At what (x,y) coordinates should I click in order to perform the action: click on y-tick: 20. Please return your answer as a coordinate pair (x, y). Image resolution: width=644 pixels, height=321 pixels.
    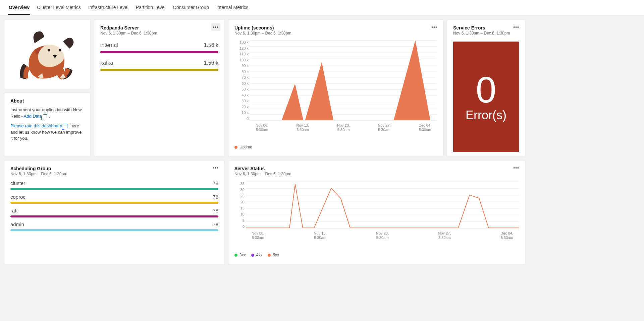
    Looking at the image, I should click on (239, 202).